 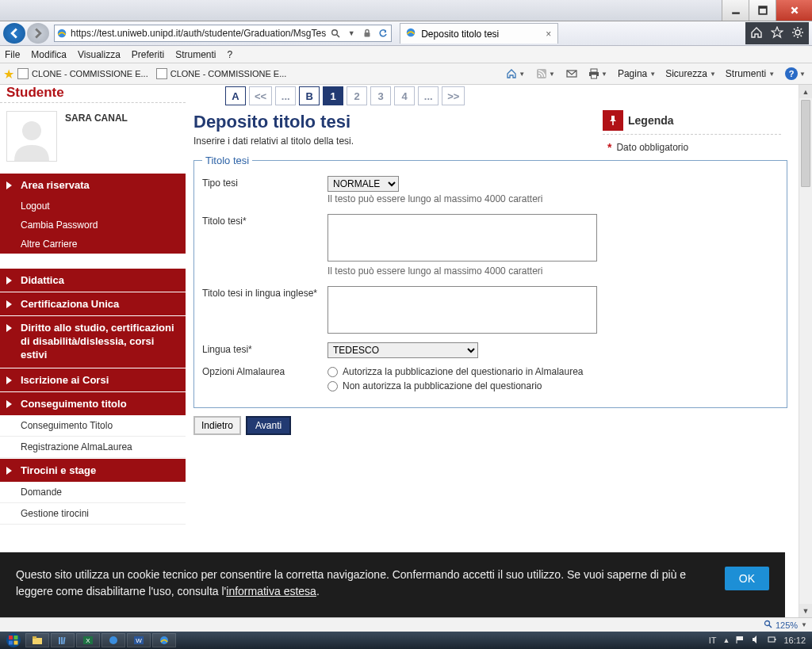 I want to click on sidebar-registrazione-almalaurea: Registrazione AlmaLaurea, so click(x=93, y=447).